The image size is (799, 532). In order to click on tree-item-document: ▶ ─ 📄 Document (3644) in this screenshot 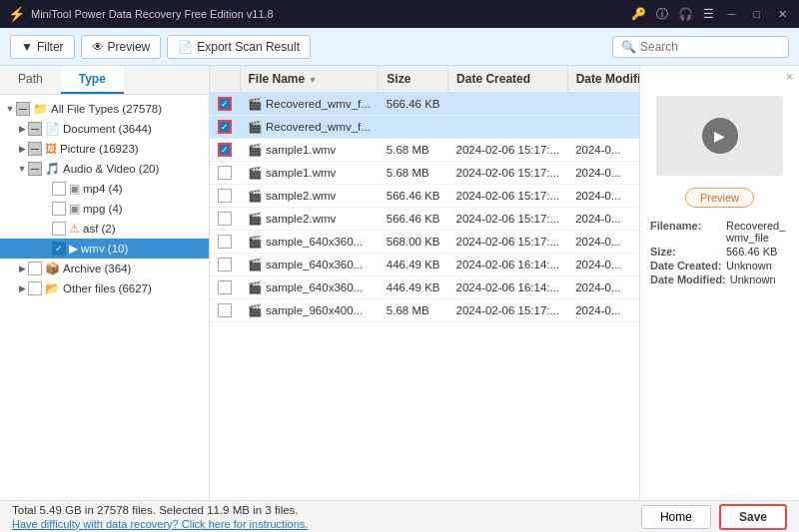, I will do `click(104, 129)`.